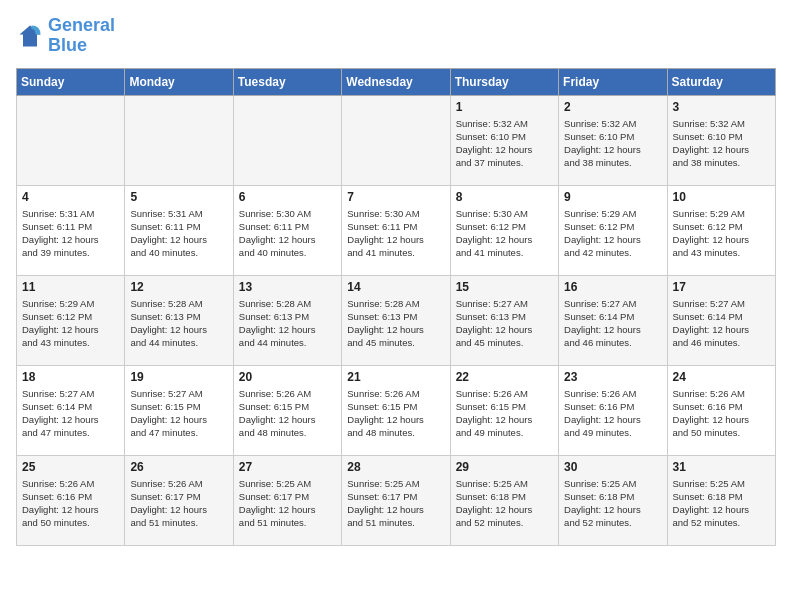  I want to click on calendar-cell: 30Sunrise: 5:25 AM Sunset: 6:18 PM Dayli…, so click(613, 500).